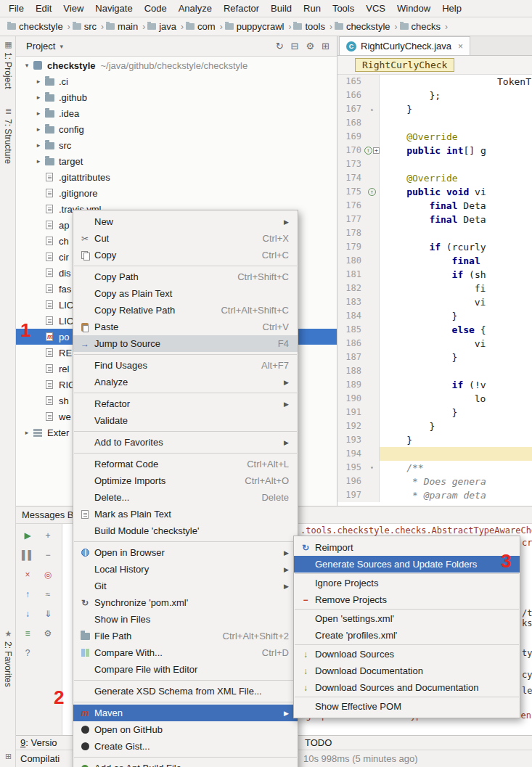  What do you see at coordinates (176, 145) in the screenshot?
I see `tree-item-src: ▸src` at bounding box center [176, 145].